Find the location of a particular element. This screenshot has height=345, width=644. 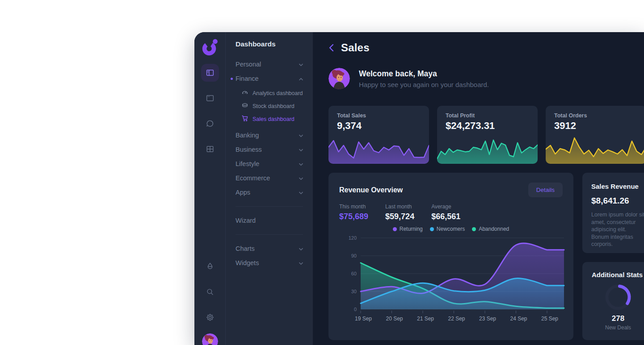

sidebar-item-personal: Personal is located at coordinates (269, 64).